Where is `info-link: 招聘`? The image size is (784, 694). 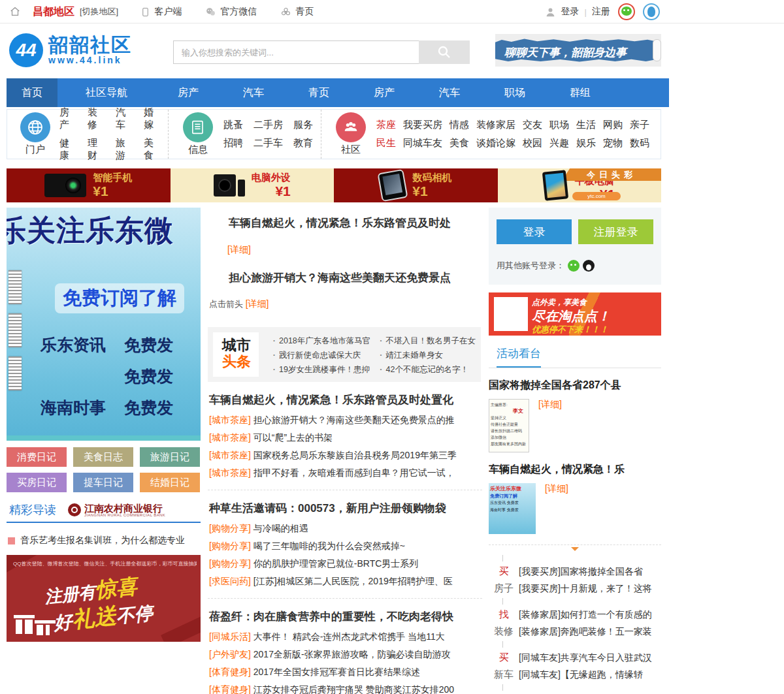 info-link: 招聘 is located at coordinates (233, 144).